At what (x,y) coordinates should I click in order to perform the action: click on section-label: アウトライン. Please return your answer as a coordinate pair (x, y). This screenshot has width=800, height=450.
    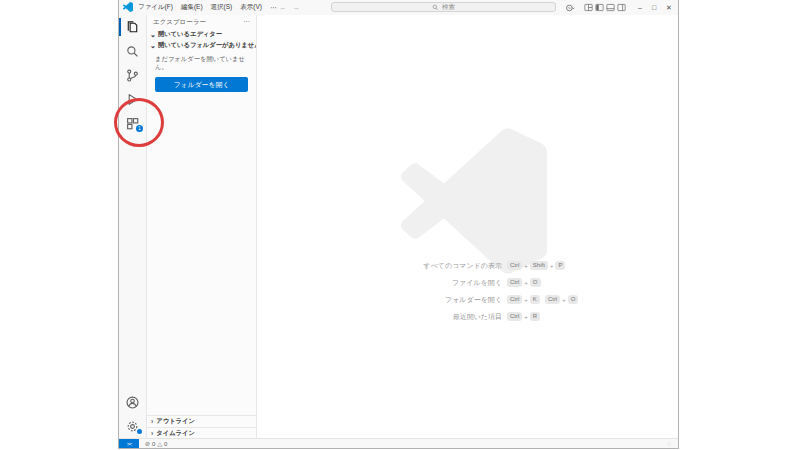
    Looking at the image, I should click on (176, 422).